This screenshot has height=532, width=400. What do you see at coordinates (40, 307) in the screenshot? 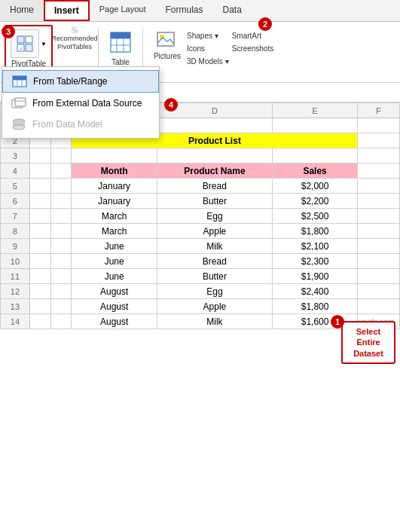
I see `cell-a13` at bounding box center [40, 307].